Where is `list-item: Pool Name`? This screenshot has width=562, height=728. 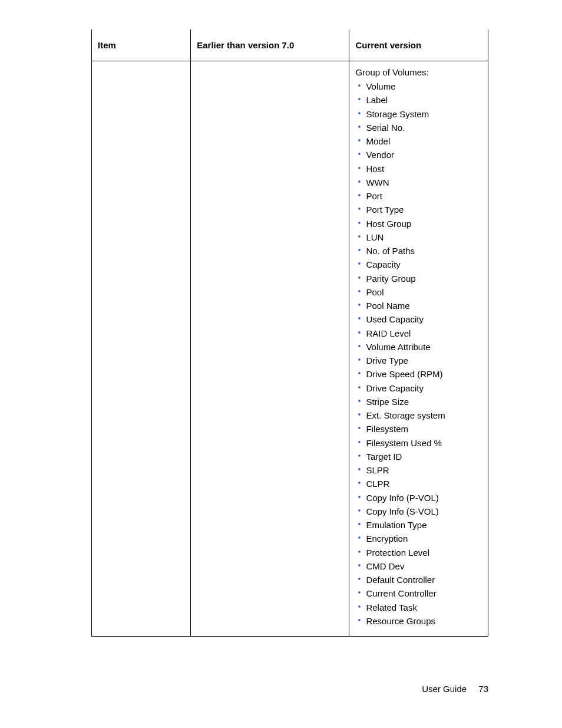 list-item: Pool Name is located at coordinates (418, 305).